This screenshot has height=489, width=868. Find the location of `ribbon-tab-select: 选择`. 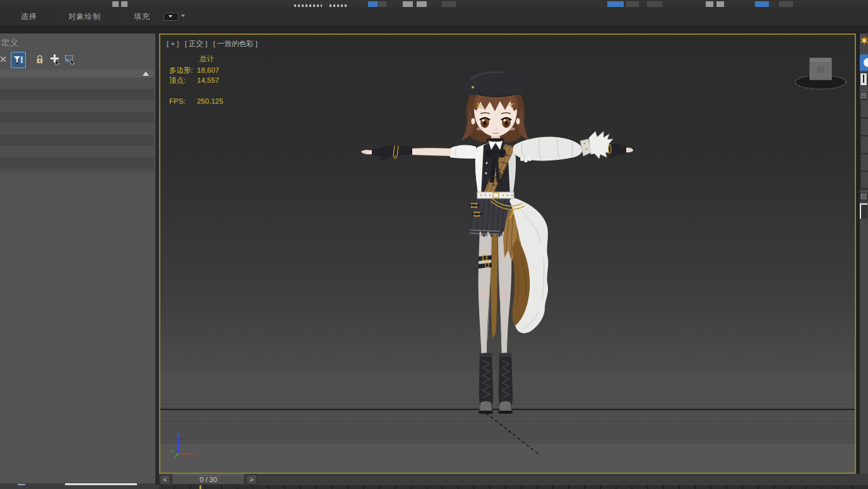

ribbon-tab-select: 选择 is located at coordinates (29, 16).